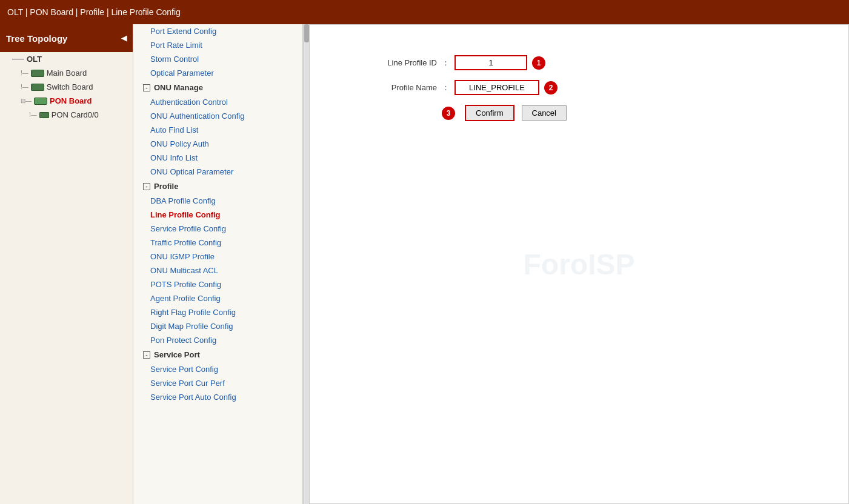 The width and height of the screenshot is (849, 504). What do you see at coordinates (177, 355) in the screenshot?
I see `service-port-label: Service Port` at bounding box center [177, 355].